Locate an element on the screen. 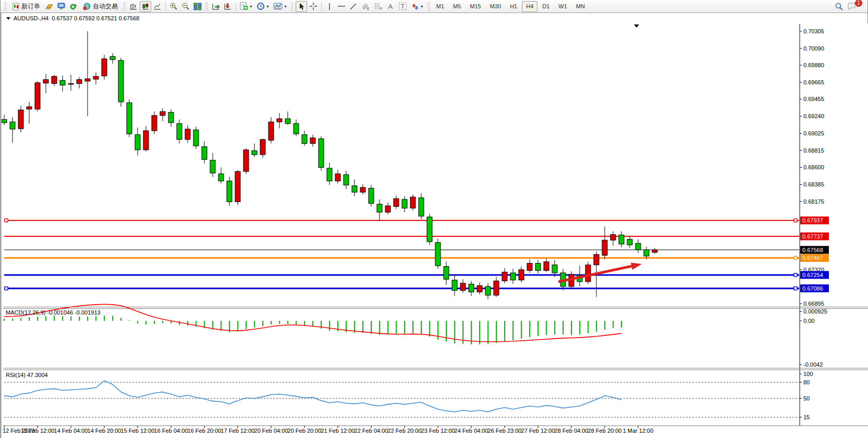 The height and width of the screenshot is (438, 868). svg-text: 14 Feb 20:00 is located at coordinates (104, 431).